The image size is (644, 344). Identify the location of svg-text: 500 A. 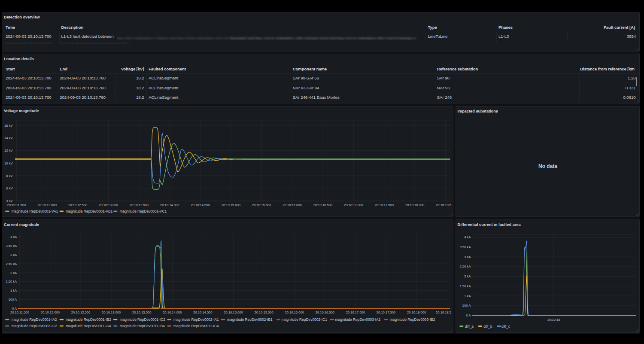
(467, 306).